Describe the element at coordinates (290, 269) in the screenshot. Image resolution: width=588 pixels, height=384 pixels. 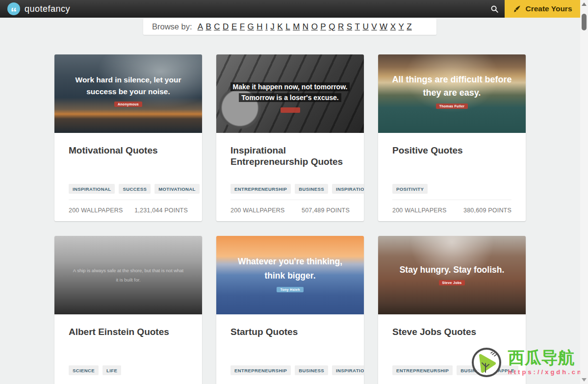
I see `quote-wrap: Whatever you're thinking, think bigger.` at that location.